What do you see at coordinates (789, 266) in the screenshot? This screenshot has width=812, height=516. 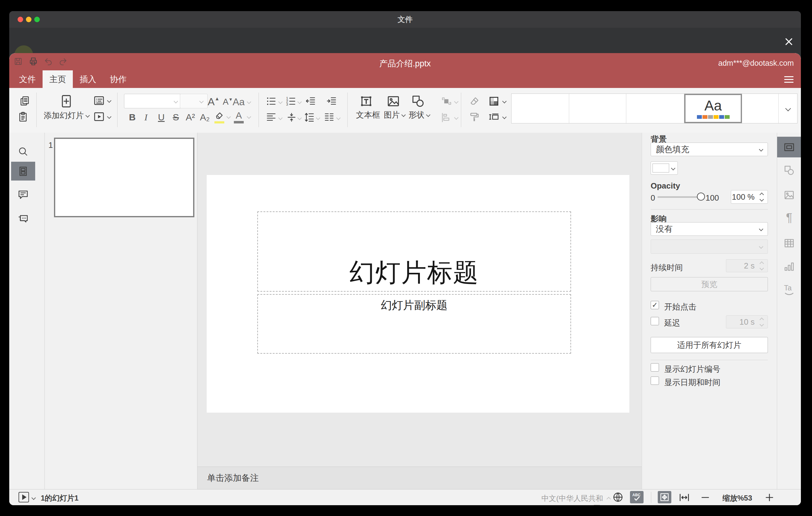 I see `chart-settings-tab` at bounding box center [789, 266].